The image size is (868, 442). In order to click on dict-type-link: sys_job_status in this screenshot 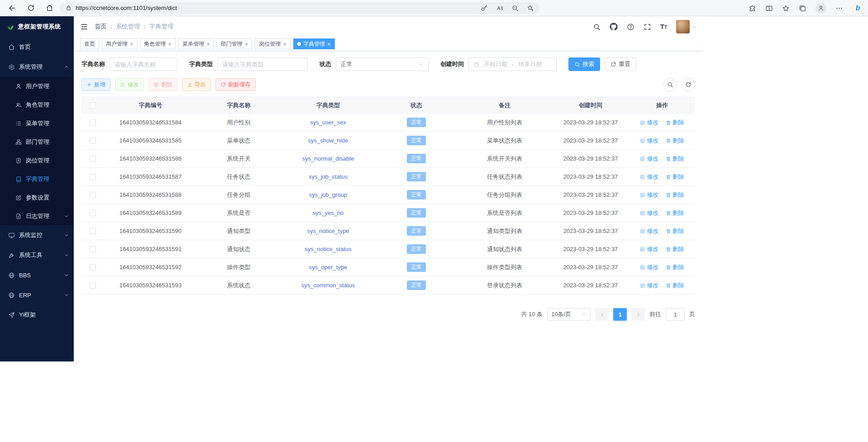, I will do `click(328, 176)`.